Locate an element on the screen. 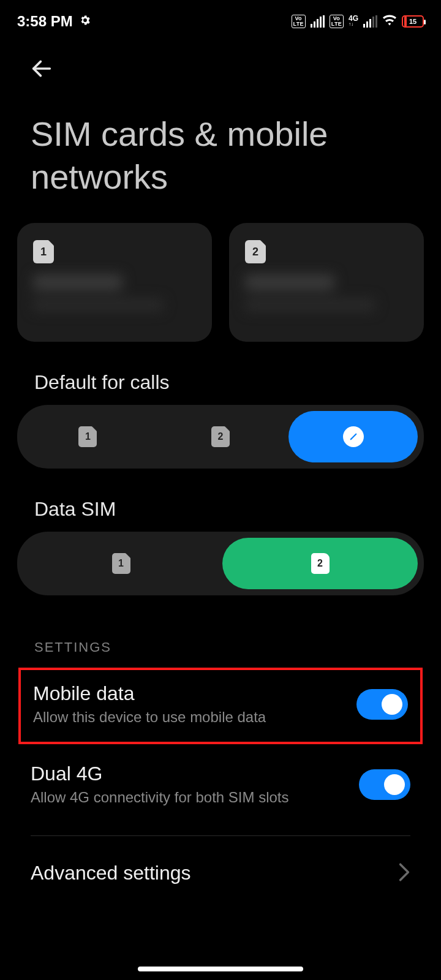  data-sim-label: Data SIM is located at coordinates (221, 500).